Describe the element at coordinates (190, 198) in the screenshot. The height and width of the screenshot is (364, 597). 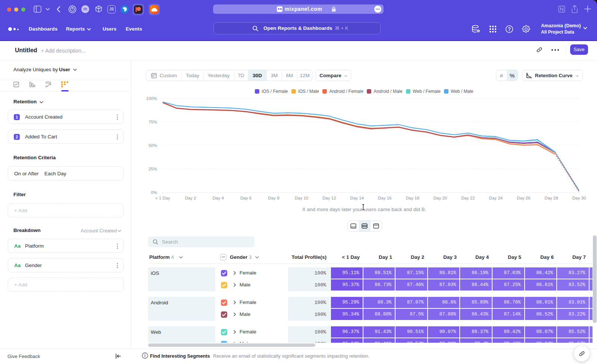
I see `svg-text: Day 2` at that location.